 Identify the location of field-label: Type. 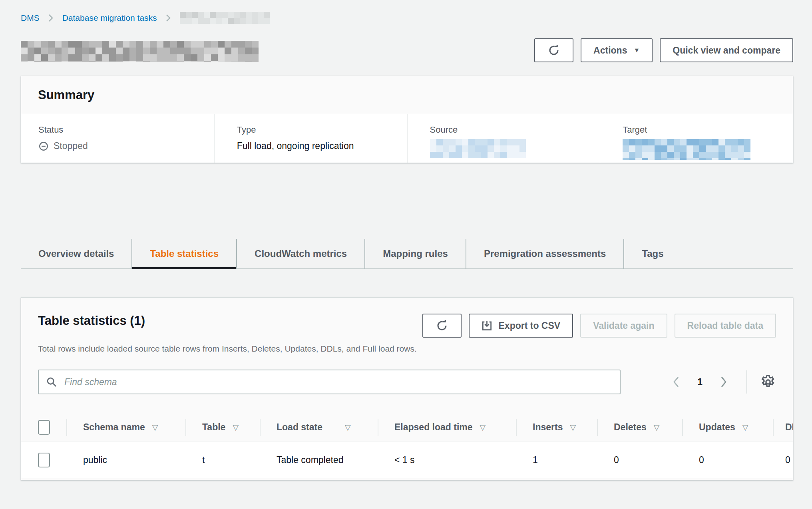
(318, 130).